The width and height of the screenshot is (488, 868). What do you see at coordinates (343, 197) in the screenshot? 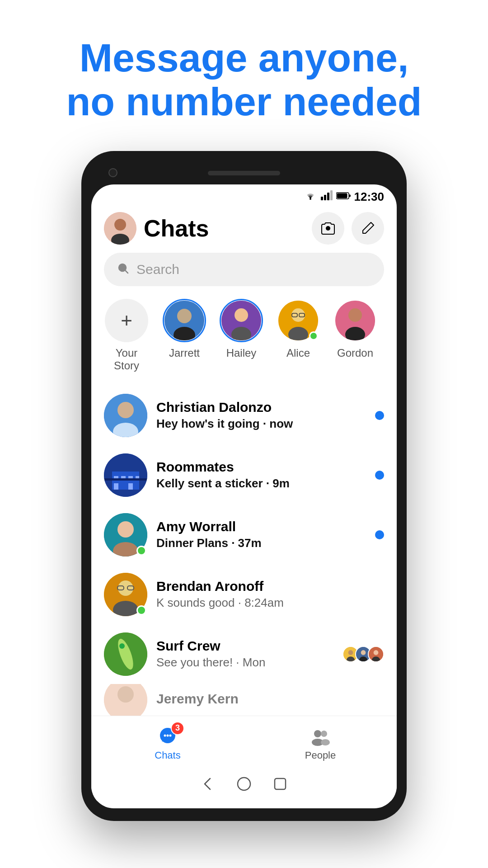
I see `battery-icon` at bounding box center [343, 197].